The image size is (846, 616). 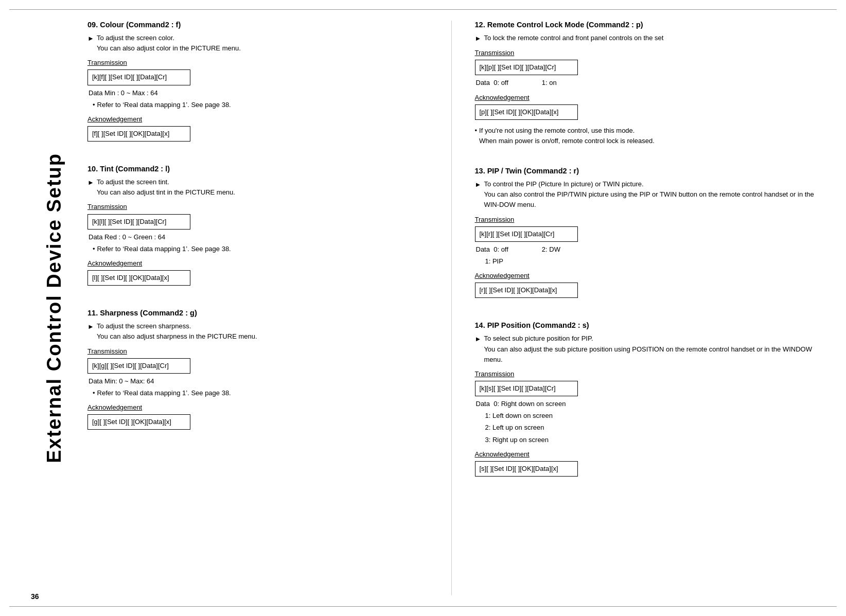 I want to click on section-11-data: Data Min: 0 ~ Max: 64, so click(x=258, y=381).